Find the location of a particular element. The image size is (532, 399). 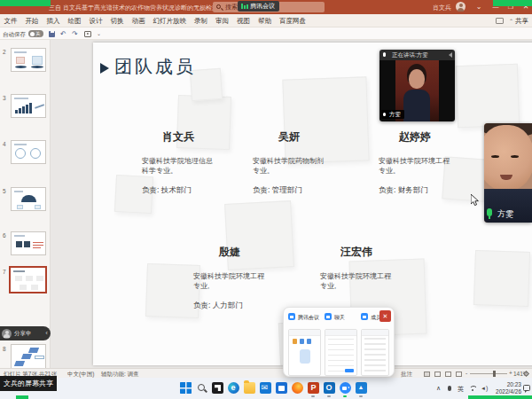

task-app-icon is located at coordinates (218, 388).